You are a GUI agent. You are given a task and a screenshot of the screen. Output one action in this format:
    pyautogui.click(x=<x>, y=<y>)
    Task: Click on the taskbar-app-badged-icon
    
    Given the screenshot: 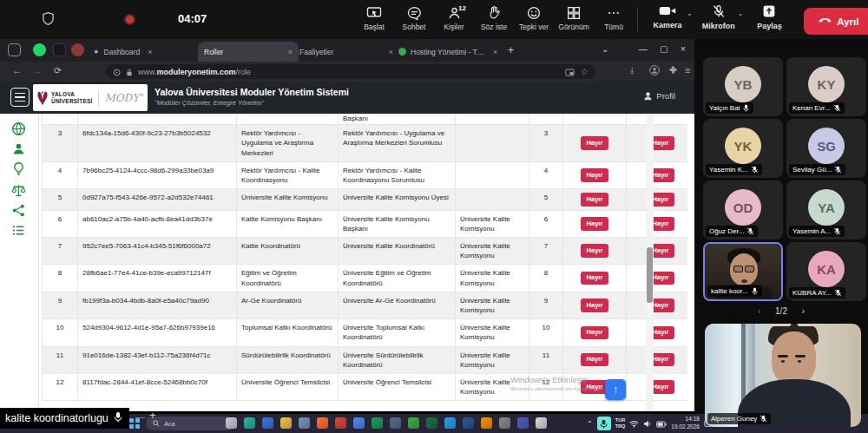 What is the action you would take?
    pyautogui.click(x=542, y=423)
    